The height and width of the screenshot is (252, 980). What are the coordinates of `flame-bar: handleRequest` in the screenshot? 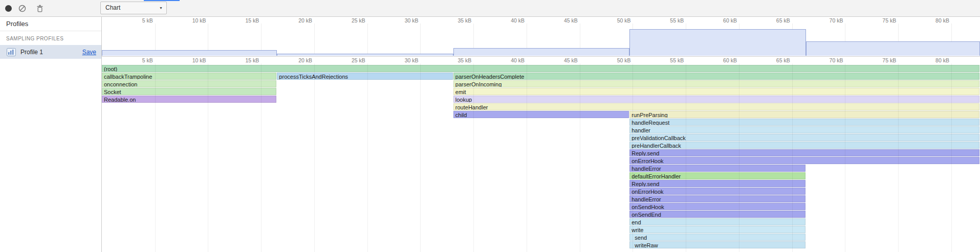 It's located at (804, 122).